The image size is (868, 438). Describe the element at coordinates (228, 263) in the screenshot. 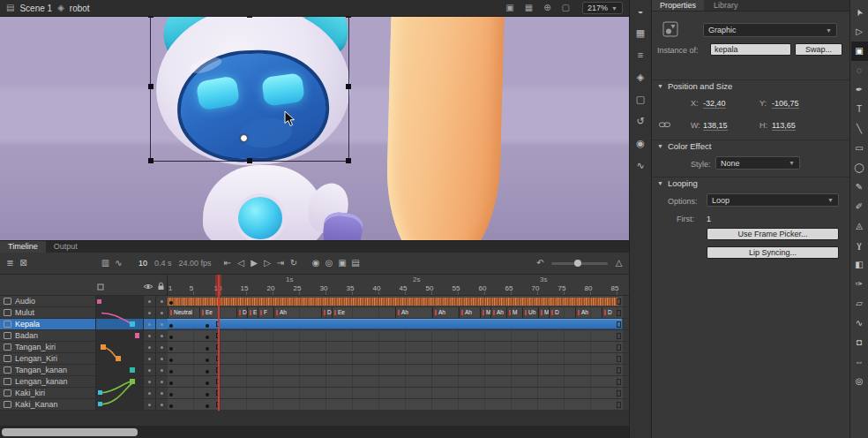

I see `go-to-first-frame-button: ⇤` at that location.